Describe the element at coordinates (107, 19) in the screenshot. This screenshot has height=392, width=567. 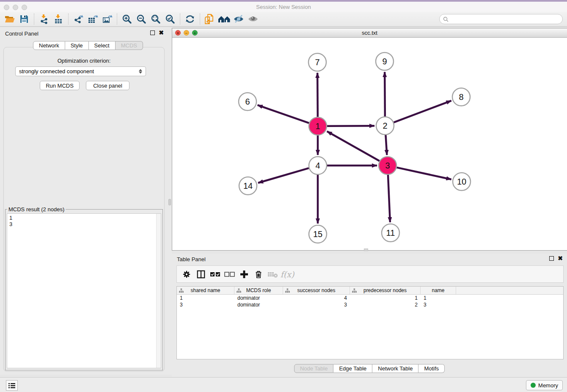
I see `export-image-icon` at that location.